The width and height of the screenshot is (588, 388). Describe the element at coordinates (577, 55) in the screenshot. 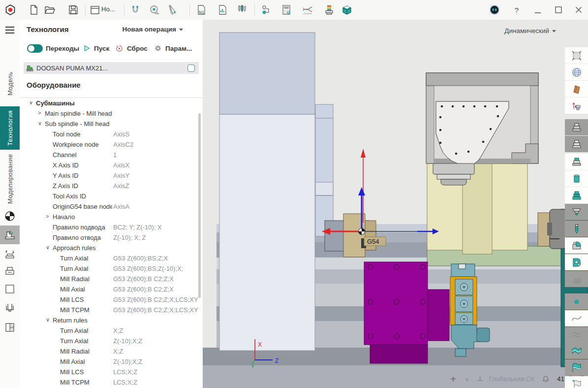

I see `fit-view-icon` at that location.